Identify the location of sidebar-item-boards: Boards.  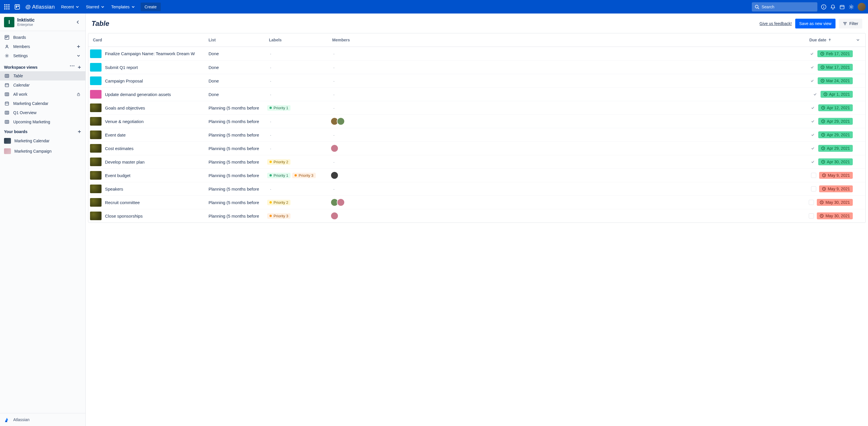
(43, 37).